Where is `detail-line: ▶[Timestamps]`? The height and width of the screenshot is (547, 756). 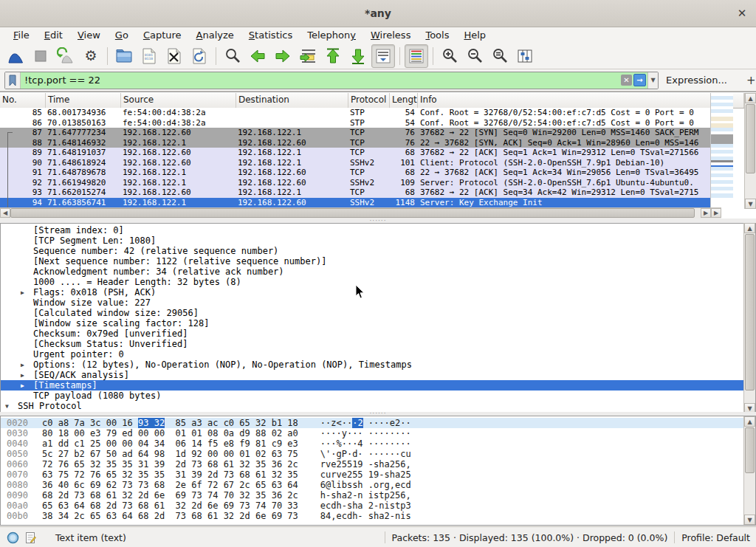 detail-line: ▶[Timestamps] is located at coordinates (378, 385).